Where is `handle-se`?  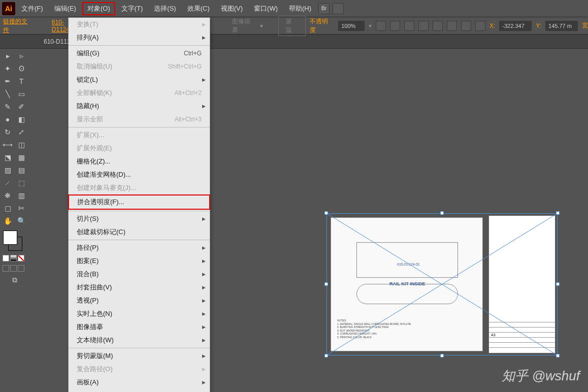
handle-se is located at coordinates (558, 355).